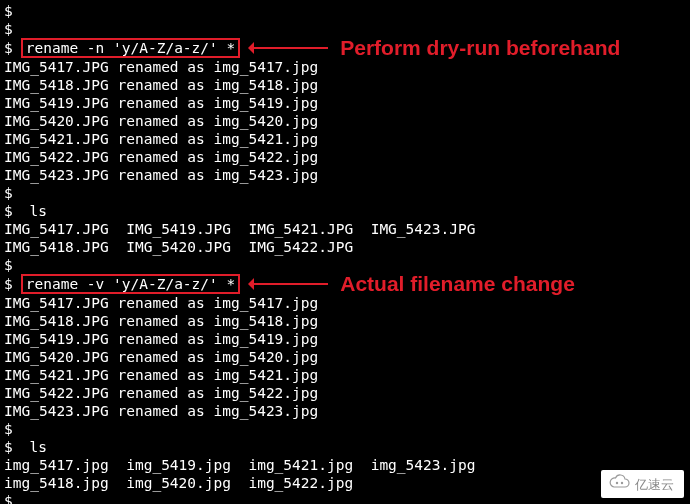 This screenshot has height=504, width=690. Describe the element at coordinates (345, 284) in the screenshot. I see `command-actual-line: $ rename -v 'y/A-Z/a-z/' * Actual filena…` at that location.